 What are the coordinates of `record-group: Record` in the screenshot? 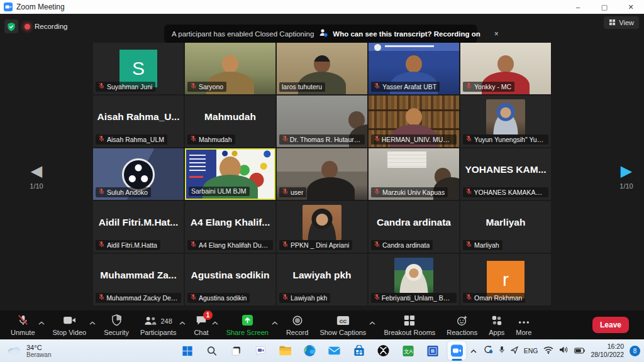 It's located at (297, 325).